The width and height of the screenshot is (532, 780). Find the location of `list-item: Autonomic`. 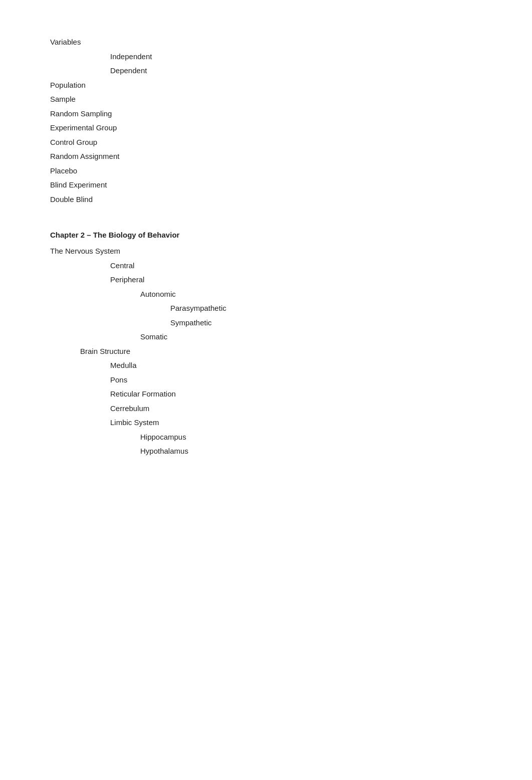

list-item: Autonomic is located at coordinates (291, 295).